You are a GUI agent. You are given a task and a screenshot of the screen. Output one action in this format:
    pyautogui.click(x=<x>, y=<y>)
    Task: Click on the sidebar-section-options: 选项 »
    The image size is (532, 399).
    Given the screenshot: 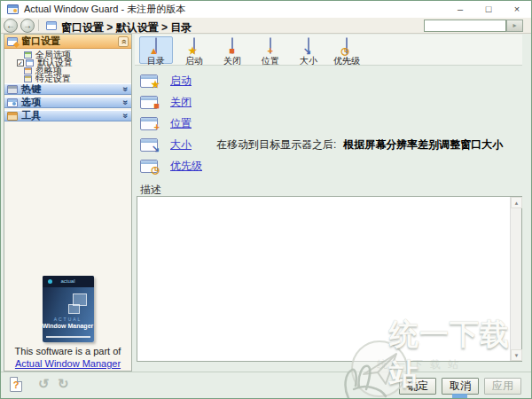 What is the action you would take?
    pyautogui.click(x=67, y=103)
    